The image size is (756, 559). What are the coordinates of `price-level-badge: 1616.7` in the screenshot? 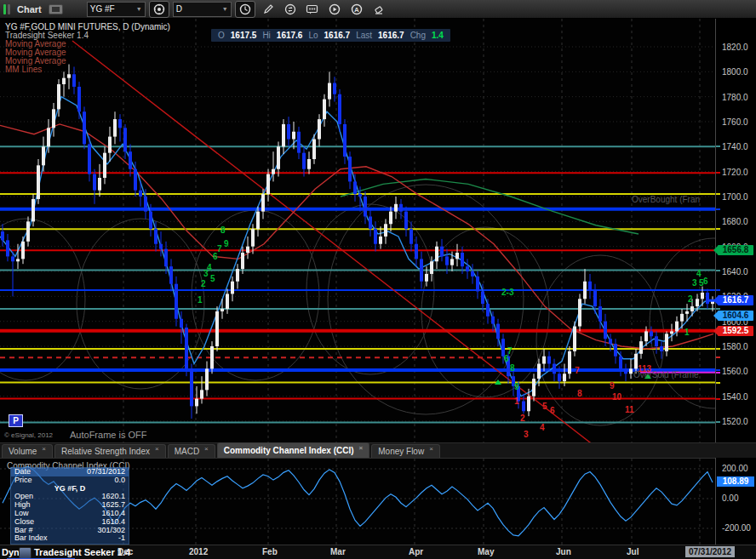 It's located at (736, 300).